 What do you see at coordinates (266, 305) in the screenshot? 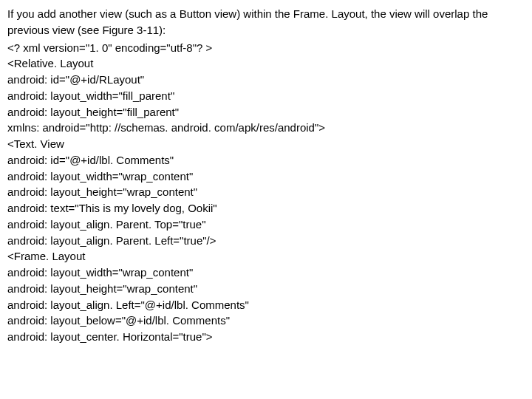
I see `code-line: android: layout_align. Left="@+id/lbl. C…` at bounding box center [266, 305].